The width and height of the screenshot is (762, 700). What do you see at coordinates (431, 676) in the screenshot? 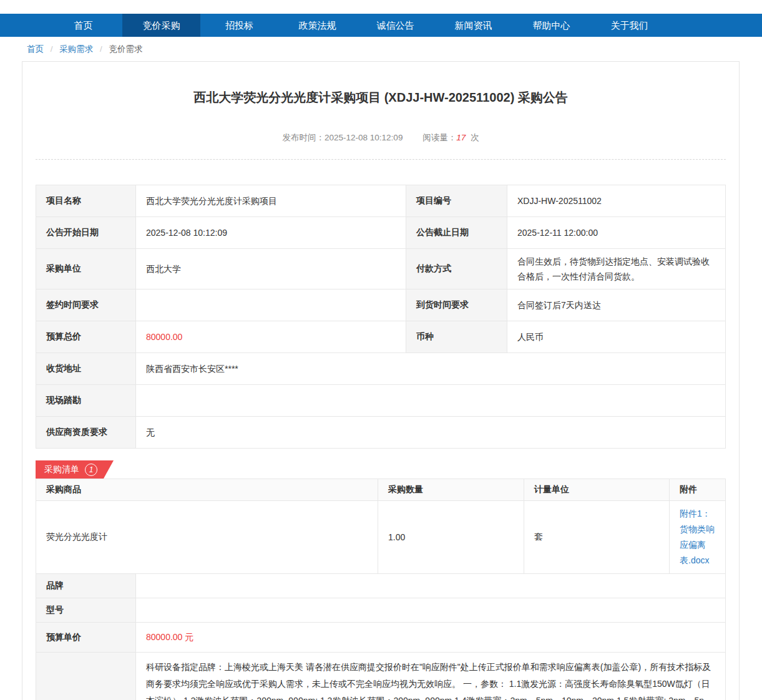
I see `value-specifications: 科研设备指定品牌：上海棱光或上海天美 请各潜在供应商提交报价时在"响应附件"处上…` at bounding box center [431, 676].